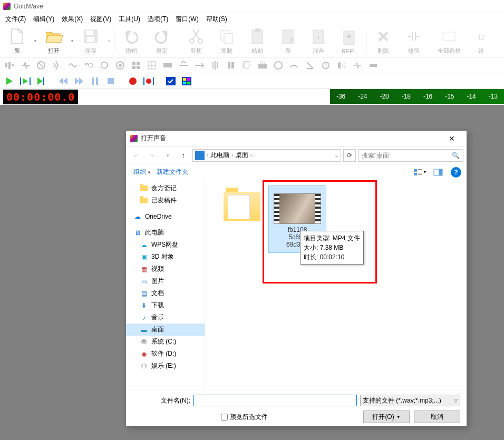 The height and width of the screenshot is (440, 504). Describe the element at coordinates (171, 81) in the screenshot. I see `loop-toggle-icon` at that location.